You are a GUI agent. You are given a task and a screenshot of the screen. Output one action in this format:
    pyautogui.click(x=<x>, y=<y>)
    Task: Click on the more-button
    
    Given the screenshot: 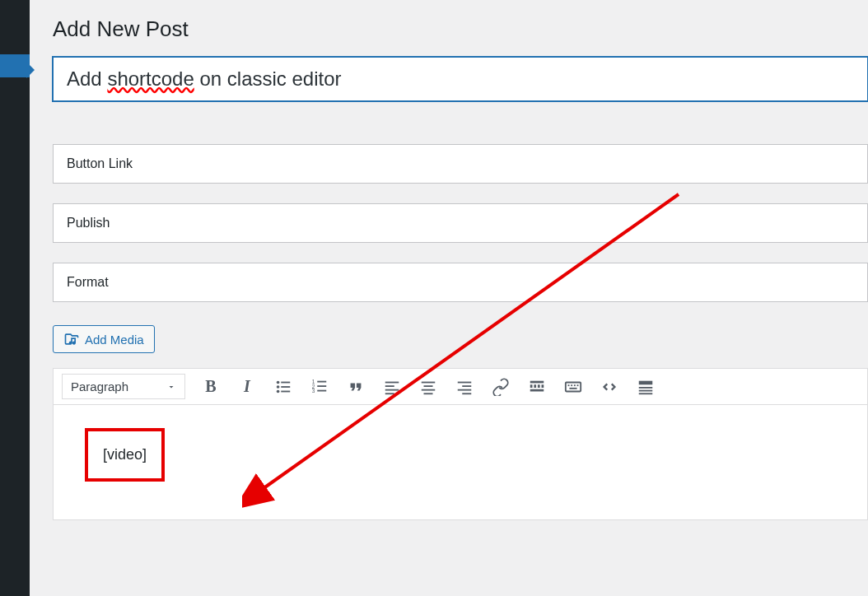 What is the action you would take?
    pyautogui.click(x=537, y=387)
    